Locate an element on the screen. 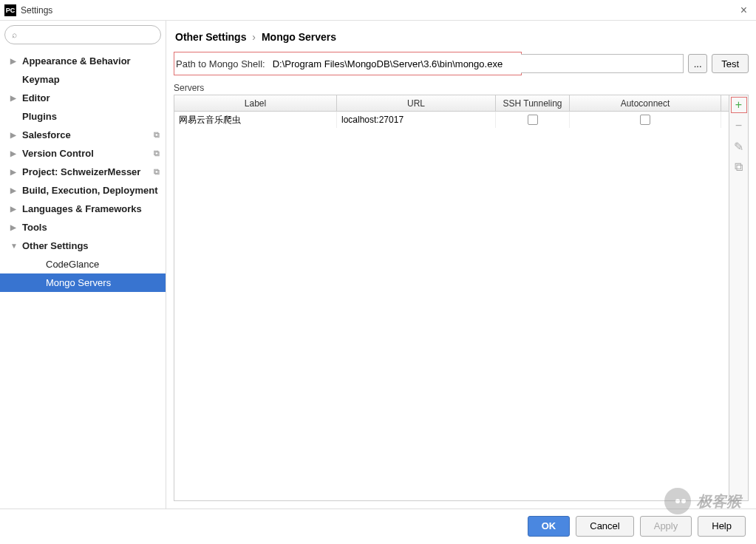  sidebar-item-label: Version Control is located at coordinates (58, 154).